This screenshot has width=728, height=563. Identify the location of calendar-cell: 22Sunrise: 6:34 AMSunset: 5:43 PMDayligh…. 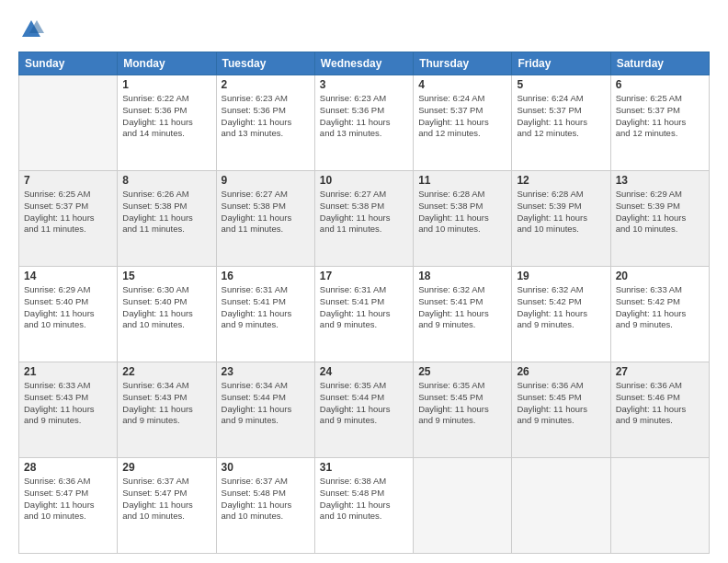
(167, 410).